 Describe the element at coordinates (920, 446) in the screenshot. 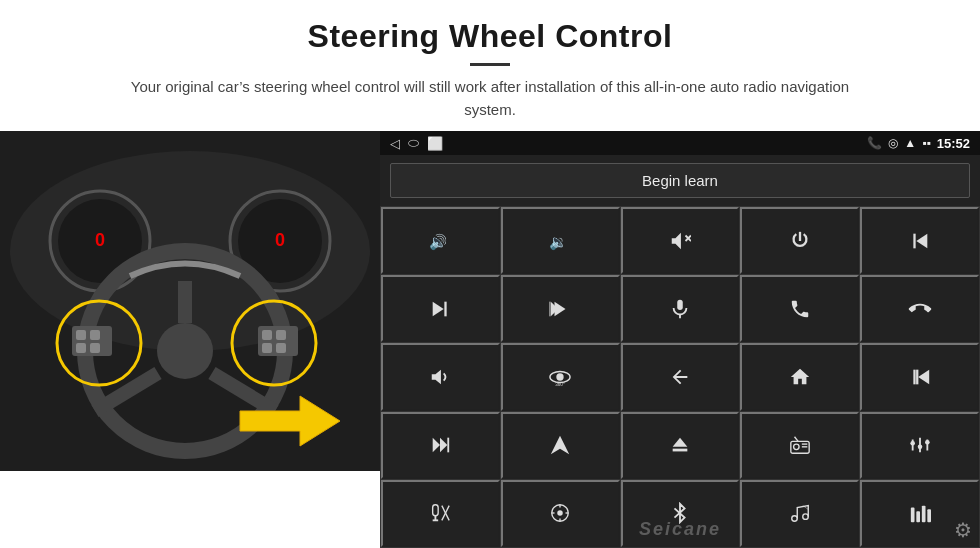

I see `equalizer-button` at that location.